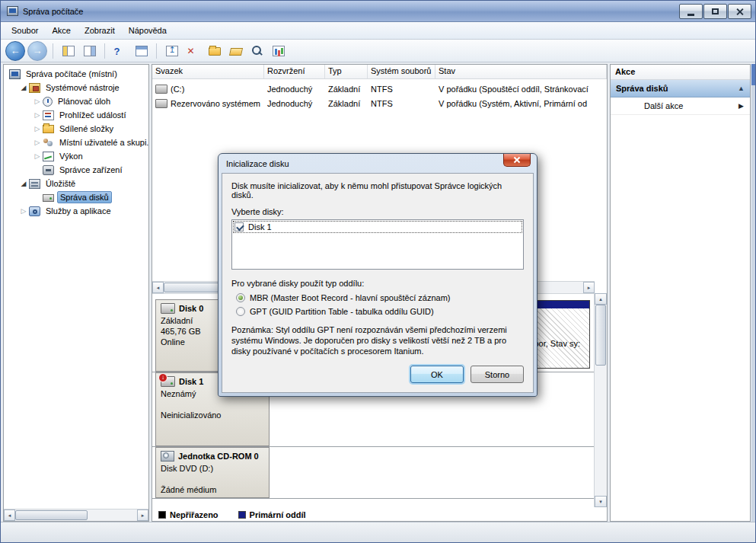  What do you see at coordinates (740, 11) in the screenshot?
I see `close-icon` at bounding box center [740, 11].